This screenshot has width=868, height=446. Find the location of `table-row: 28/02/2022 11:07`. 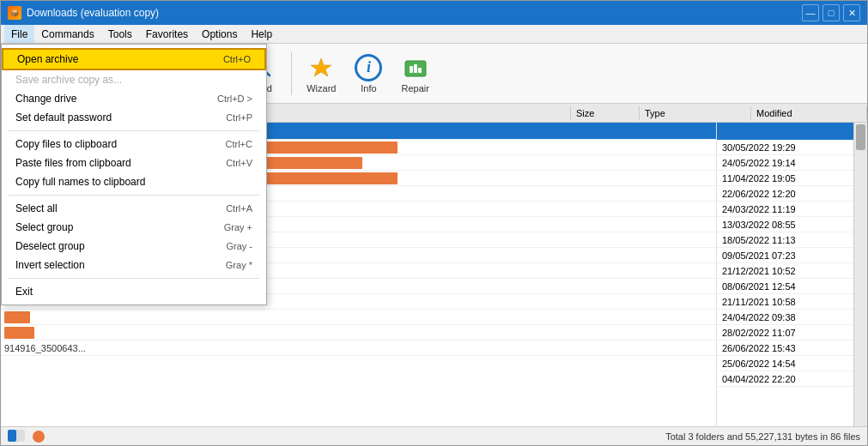

table-row: 28/02/2022 11:07 is located at coordinates (785, 333).